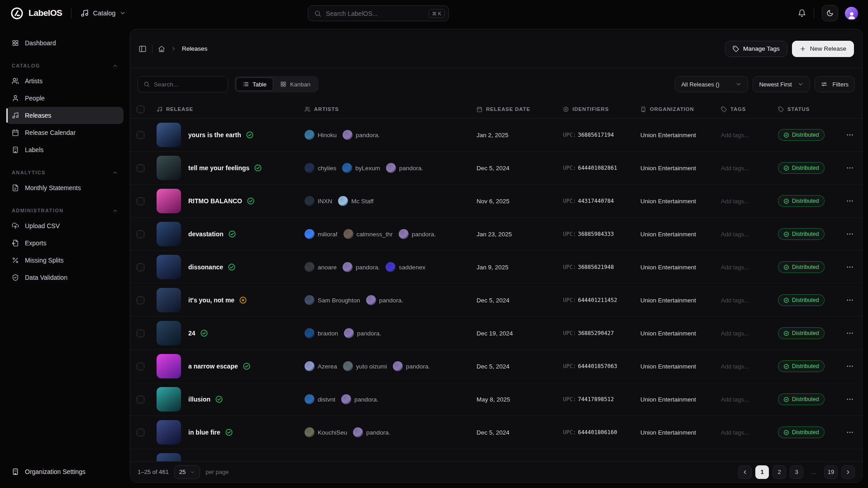 This screenshot has height=488, width=868. Describe the element at coordinates (796, 472) in the screenshot. I see `page-button: 3` at that location.